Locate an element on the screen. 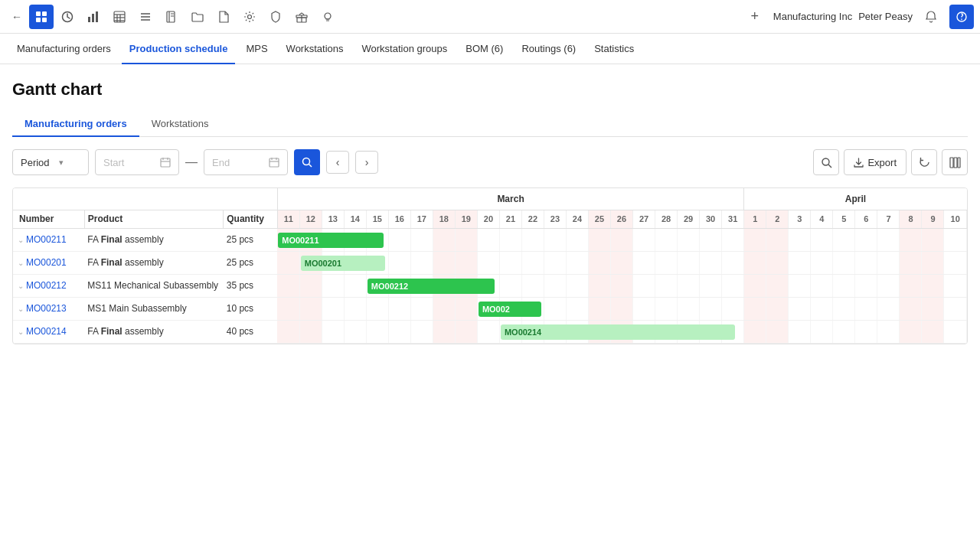  nav-manufacturing-orders: Manufacturing orders is located at coordinates (64, 49).